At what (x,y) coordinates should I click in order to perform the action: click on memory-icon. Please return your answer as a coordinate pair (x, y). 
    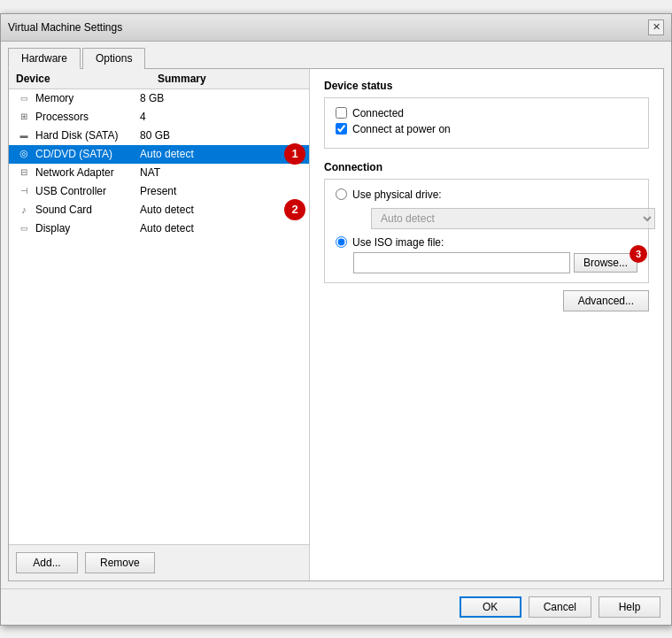
    Looking at the image, I should click on (24, 98).